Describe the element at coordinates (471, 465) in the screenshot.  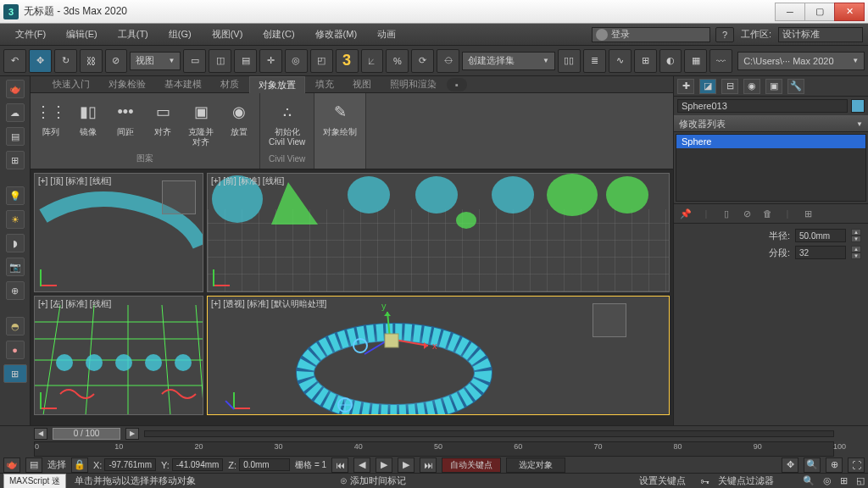
I see `autokey-button: 自动关键点` at that location.